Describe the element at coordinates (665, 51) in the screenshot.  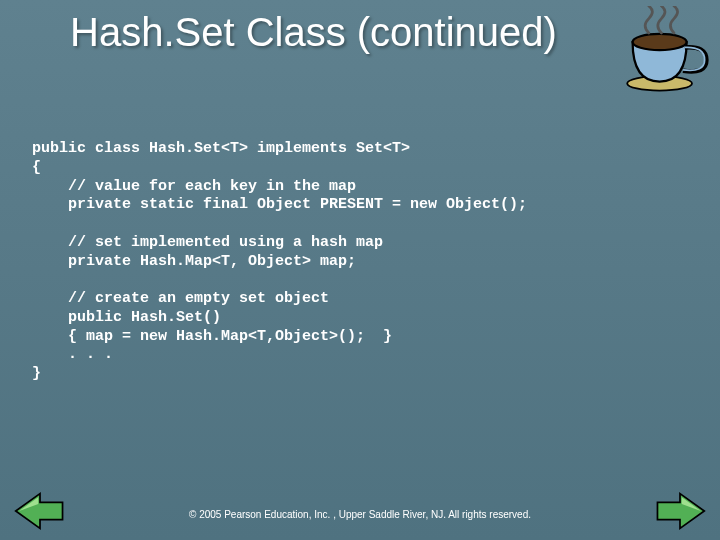
I see `coffee-cup-icon` at that location.